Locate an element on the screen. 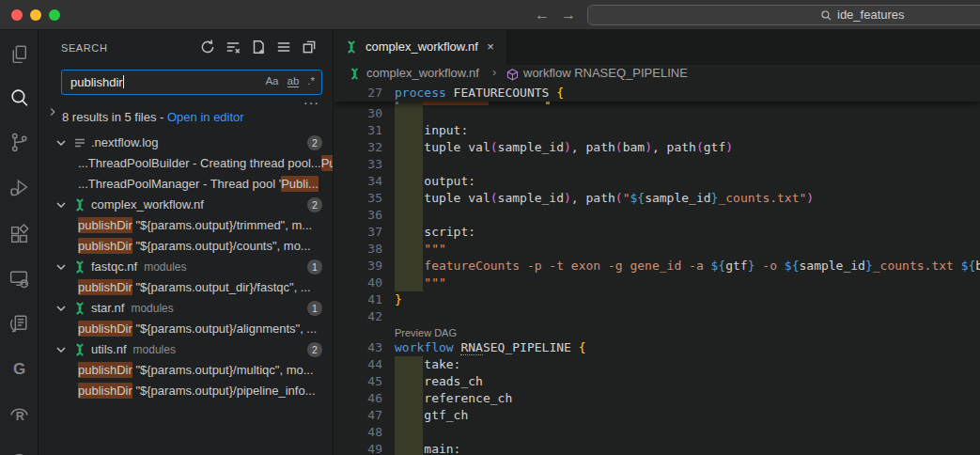 This screenshot has width=980, height=455. code-line-text: process FEATURECOUNTS { is located at coordinates (479, 92).